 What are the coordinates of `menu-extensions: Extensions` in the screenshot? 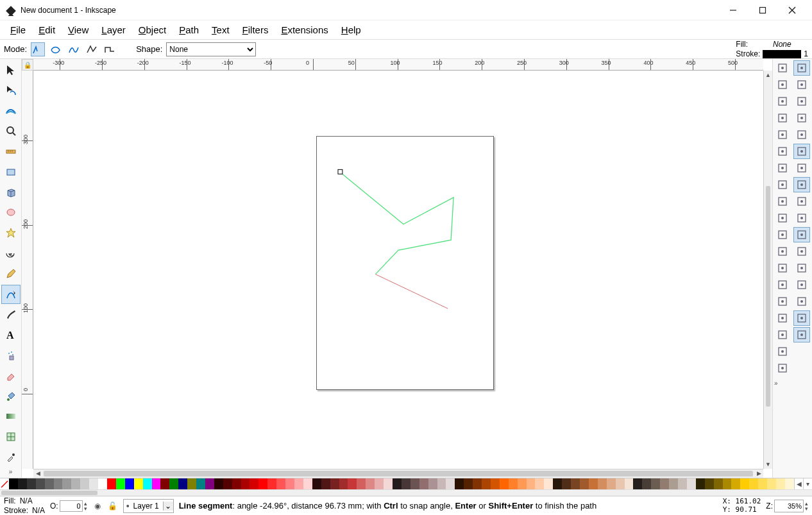 It's located at (304, 30).